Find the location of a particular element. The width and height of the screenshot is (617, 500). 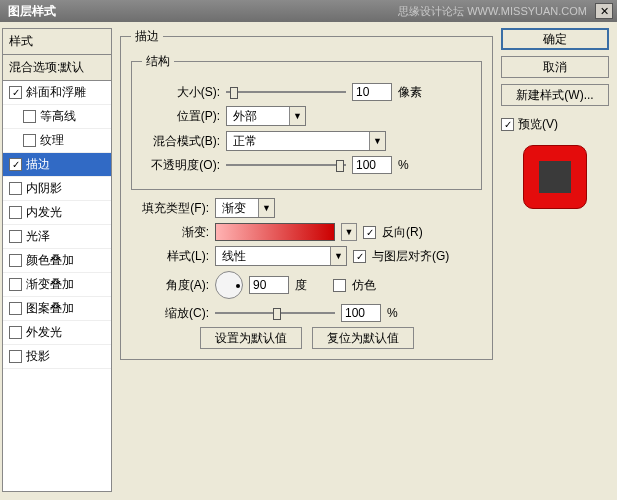

cancel-button: 取消 is located at coordinates (555, 67).